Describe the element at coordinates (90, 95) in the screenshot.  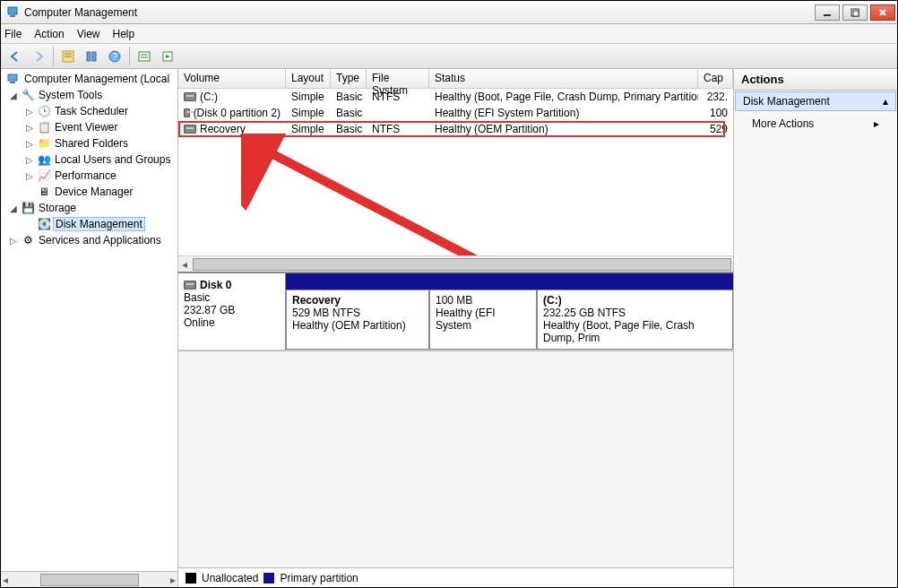
I see `tree-system-tools: ◢🔧System Tools` at that location.